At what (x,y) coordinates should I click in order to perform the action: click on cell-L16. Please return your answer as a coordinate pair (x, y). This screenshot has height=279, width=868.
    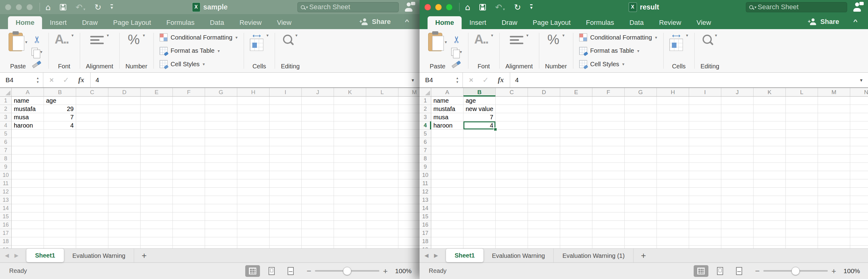
    Looking at the image, I should click on (382, 225).